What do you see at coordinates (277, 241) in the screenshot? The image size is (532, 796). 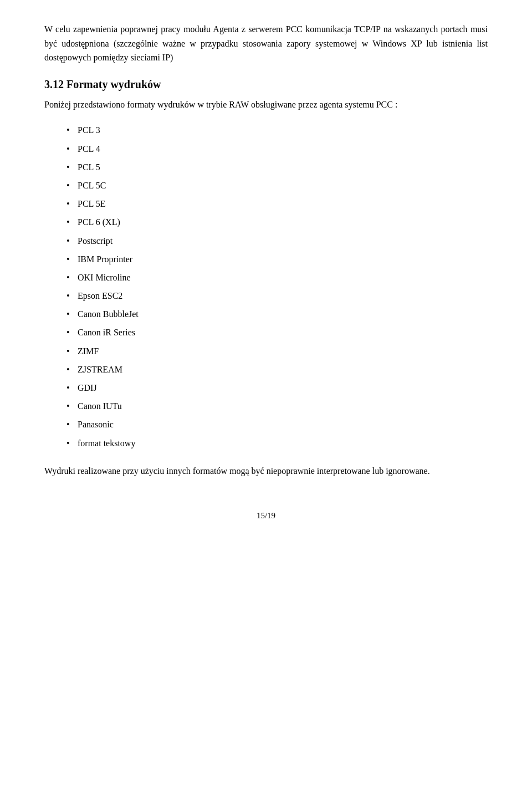 I see `list-item: Postscript` at bounding box center [277, 241].